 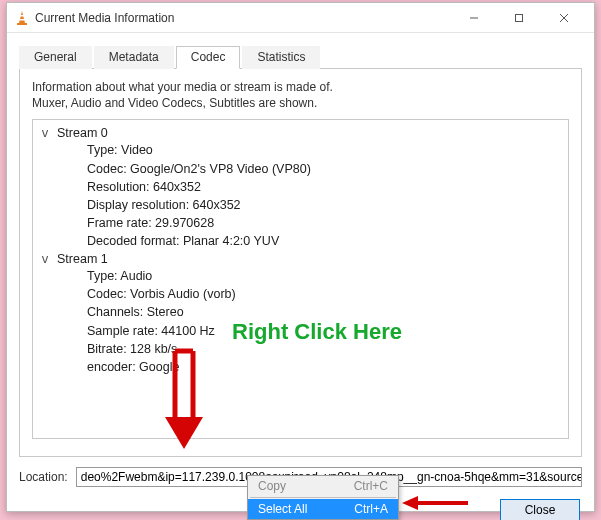 I want to click on context-menu: Copy Ctrl+C Select All Ctrl+A, so click(x=323, y=498).